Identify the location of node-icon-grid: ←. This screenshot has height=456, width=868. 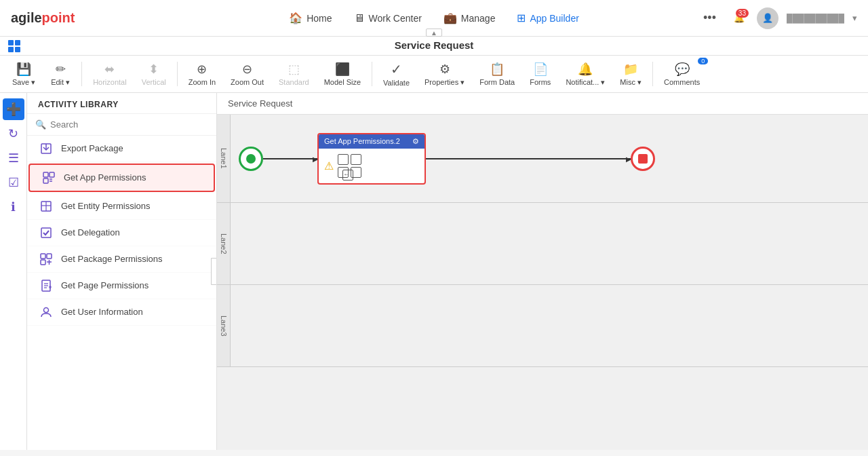
(350, 166).